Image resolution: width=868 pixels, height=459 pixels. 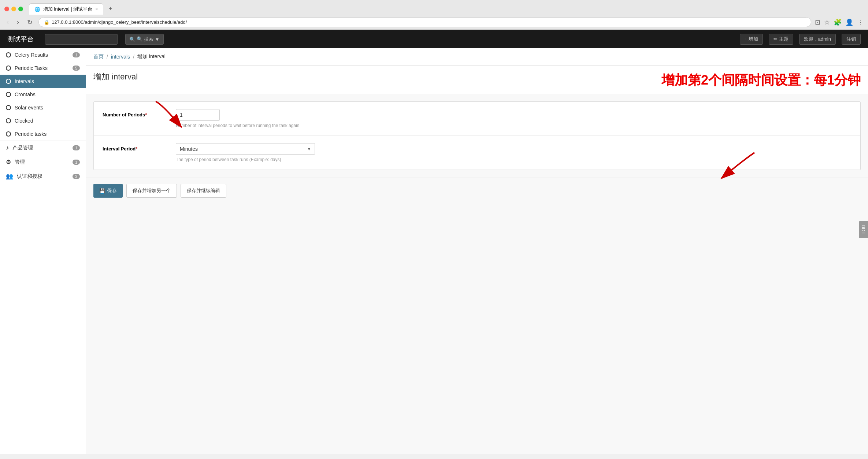 I want to click on forward-button: ›, so click(x=18, y=22).